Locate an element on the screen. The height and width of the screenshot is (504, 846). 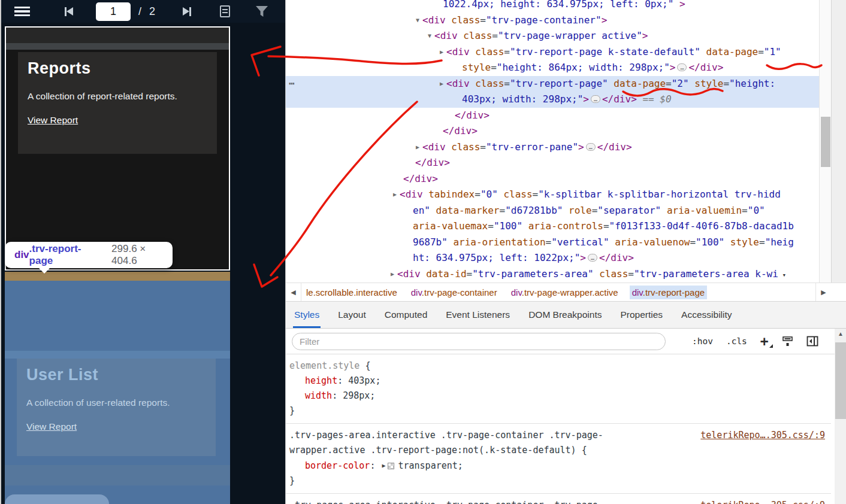
styles-scrollbar-thumb is located at coordinates (841, 381).